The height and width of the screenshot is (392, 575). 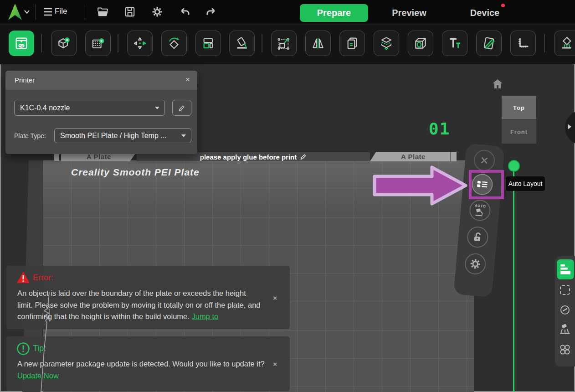 I want to click on titlebar: File Prepare Preview Device, so click(x=288, y=12).